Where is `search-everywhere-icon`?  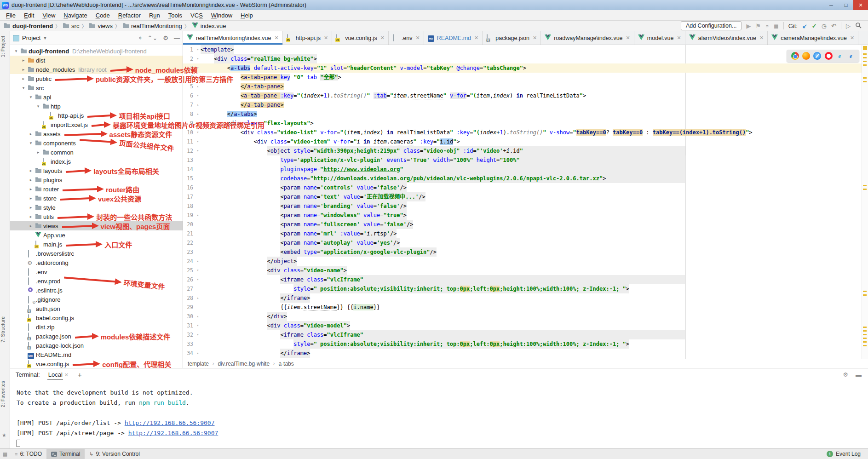
search-everywhere-icon is located at coordinates (858, 26).